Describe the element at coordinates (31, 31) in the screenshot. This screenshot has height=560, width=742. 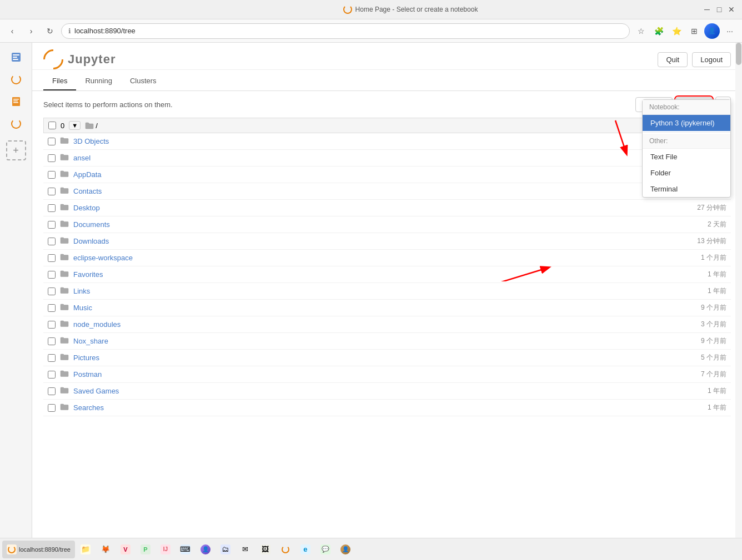
I see `forward-button: ›` at that location.